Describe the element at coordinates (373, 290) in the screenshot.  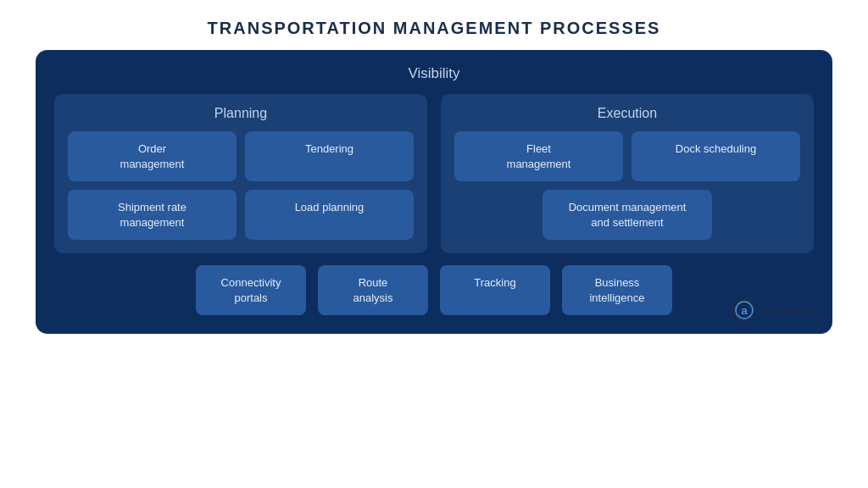
I see `route-analysis-box: Routeanalysis` at that location.